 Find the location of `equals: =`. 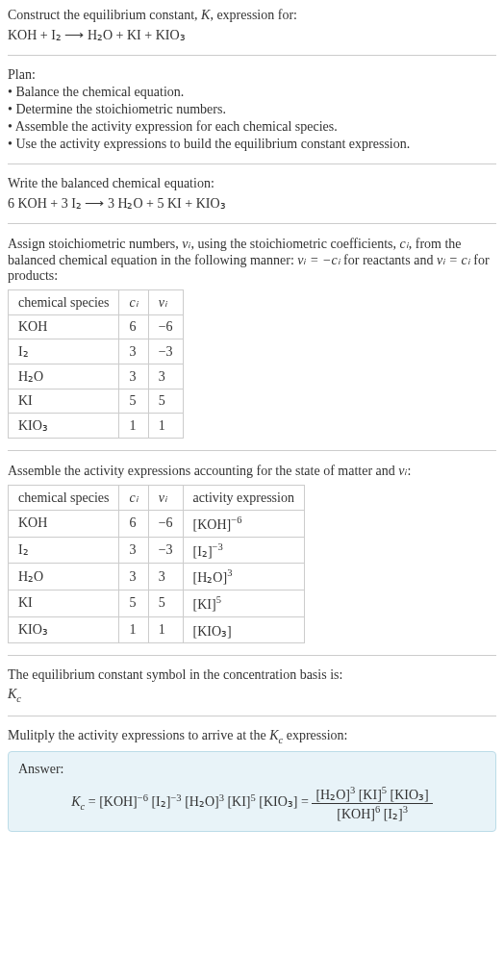

equals: = is located at coordinates (92, 802).